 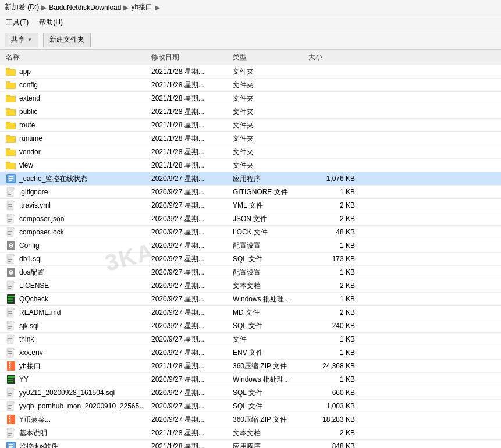 What do you see at coordinates (250, 444) in the screenshot?
I see `list-item: 监控dos软件 2021/1/28 星期... 应用程序 848 KB` at bounding box center [250, 444].